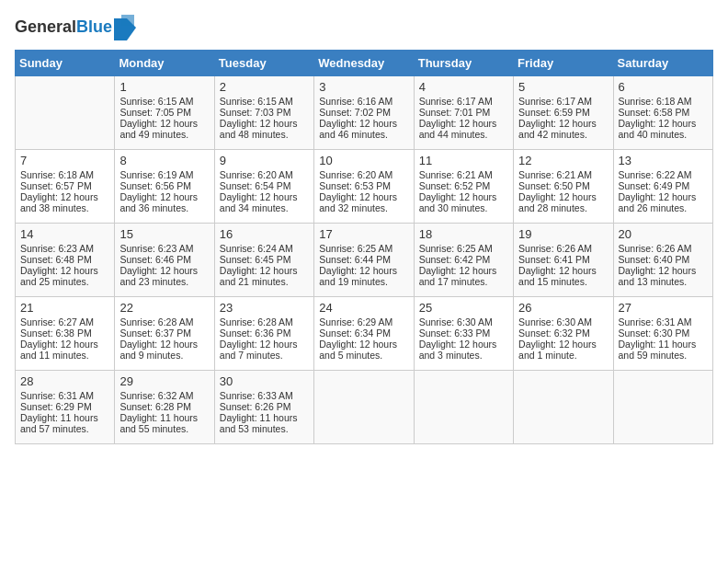 This screenshot has height=563, width=728. Describe the element at coordinates (654, 112) in the screenshot. I see `sunset-text: Sunset: 6:58 PM` at that location.